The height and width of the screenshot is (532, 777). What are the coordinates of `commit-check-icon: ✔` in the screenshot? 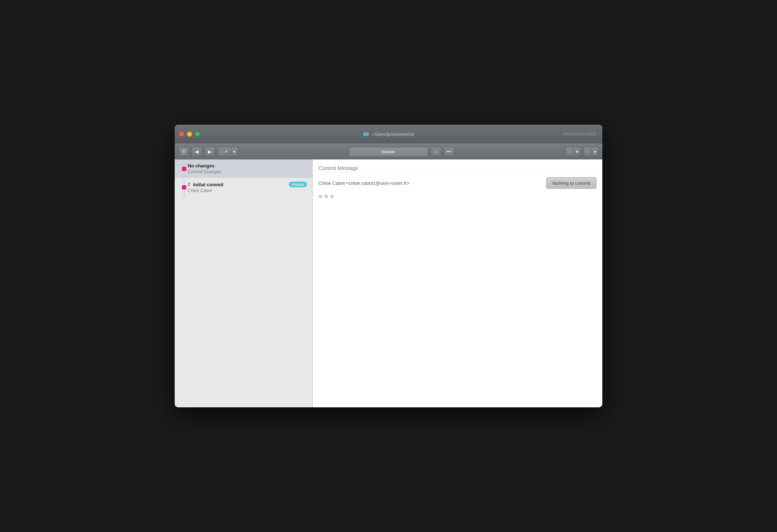 It's located at (226, 151).